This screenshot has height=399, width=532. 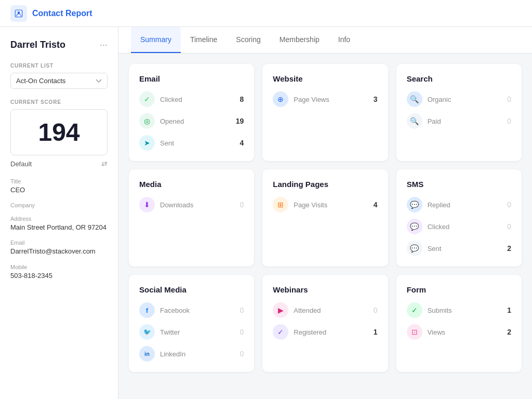 I want to click on webinars-registered-row: ✓ Registered 1, so click(x=325, y=332).